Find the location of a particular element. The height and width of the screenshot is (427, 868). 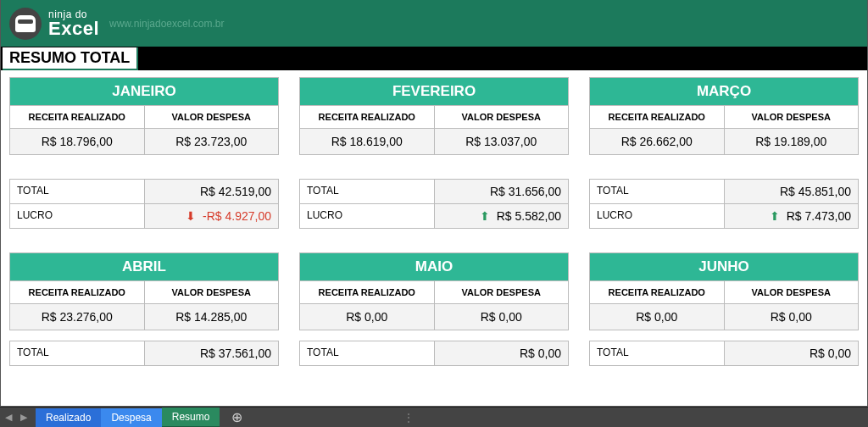

month-name: FEVEREIRO is located at coordinates (434, 92).